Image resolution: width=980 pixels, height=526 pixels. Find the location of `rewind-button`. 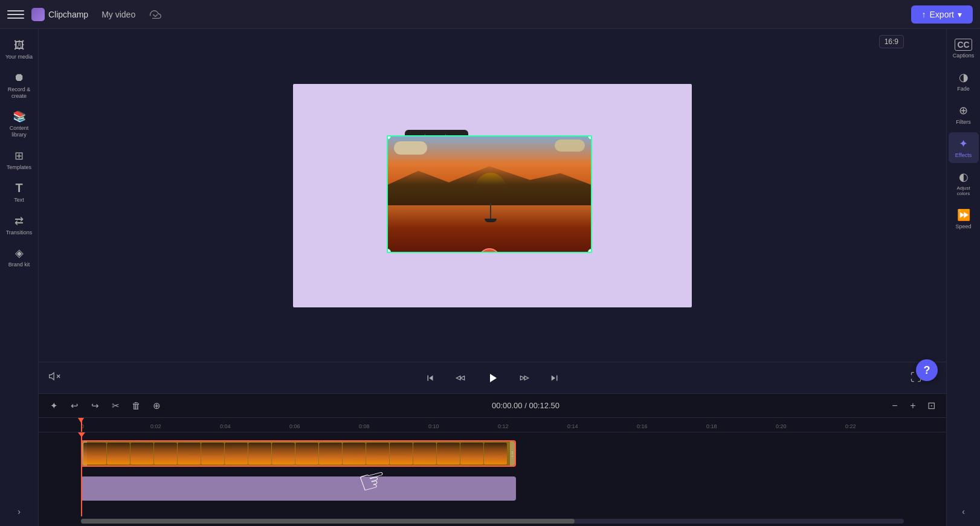

rewind-button is located at coordinates (460, 378).